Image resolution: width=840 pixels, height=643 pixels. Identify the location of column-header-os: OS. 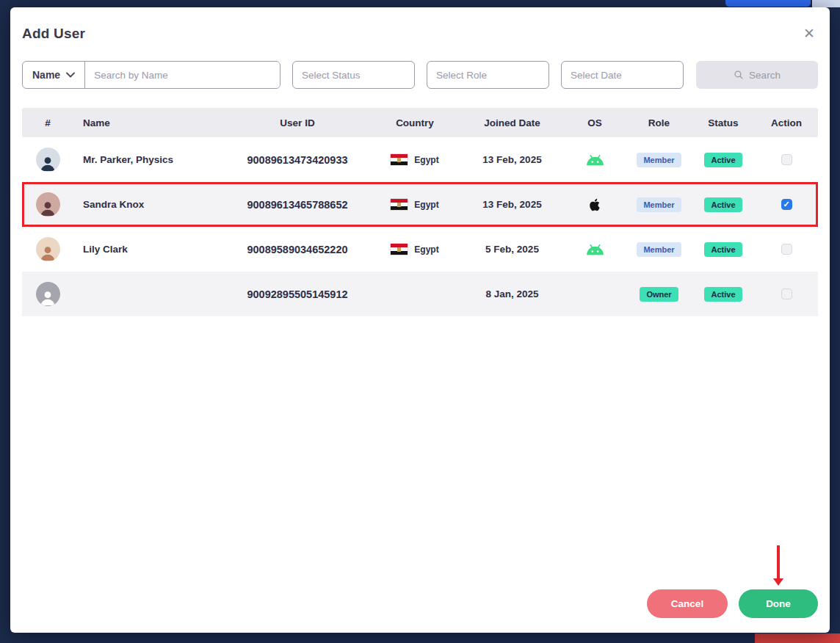
(595, 123).